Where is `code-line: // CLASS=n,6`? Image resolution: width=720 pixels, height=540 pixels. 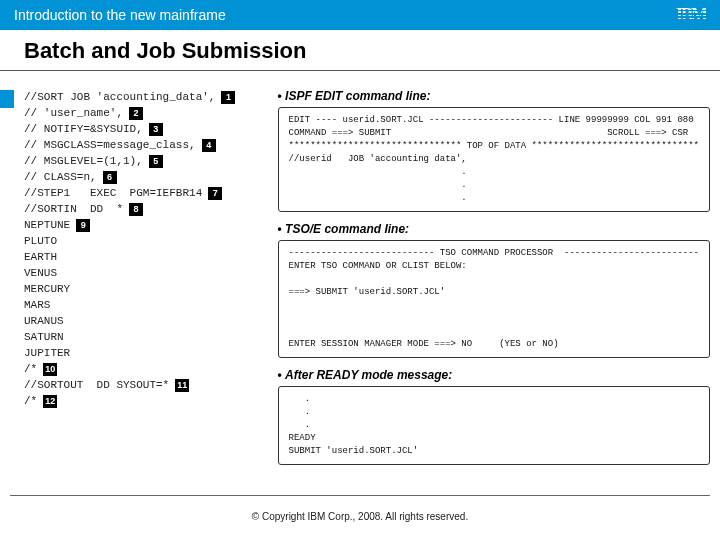 code-line: // CLASS=n,6 is located at coordinates (145, 177).